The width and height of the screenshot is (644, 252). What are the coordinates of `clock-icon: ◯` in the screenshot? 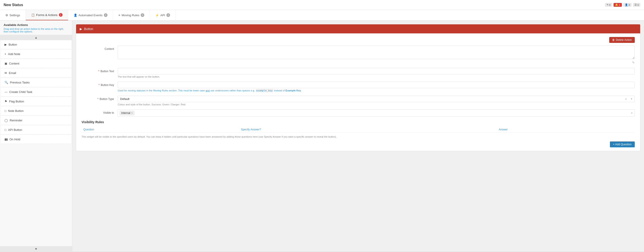 It's located at (6, 120).